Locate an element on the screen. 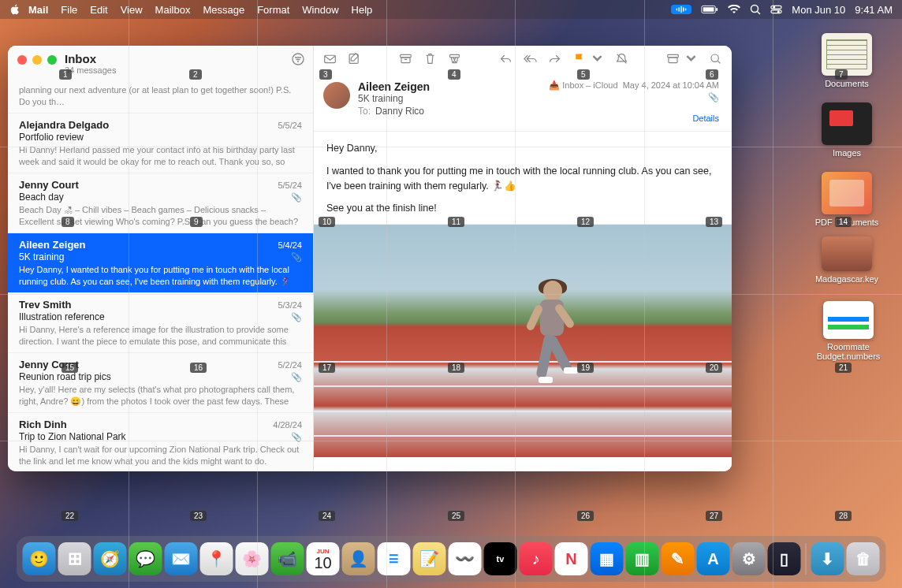  junk-icon is located at coordinates (454, 60).